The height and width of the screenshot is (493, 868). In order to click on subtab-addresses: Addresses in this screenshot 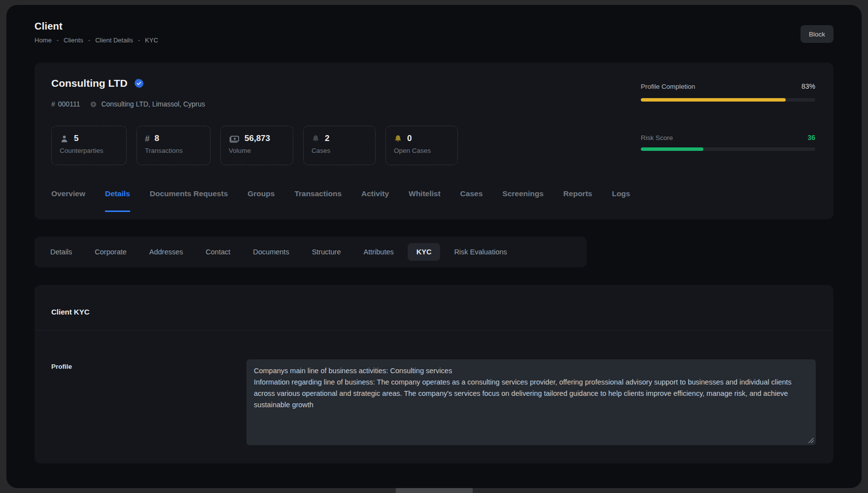, I will do `click(167, 252)`.